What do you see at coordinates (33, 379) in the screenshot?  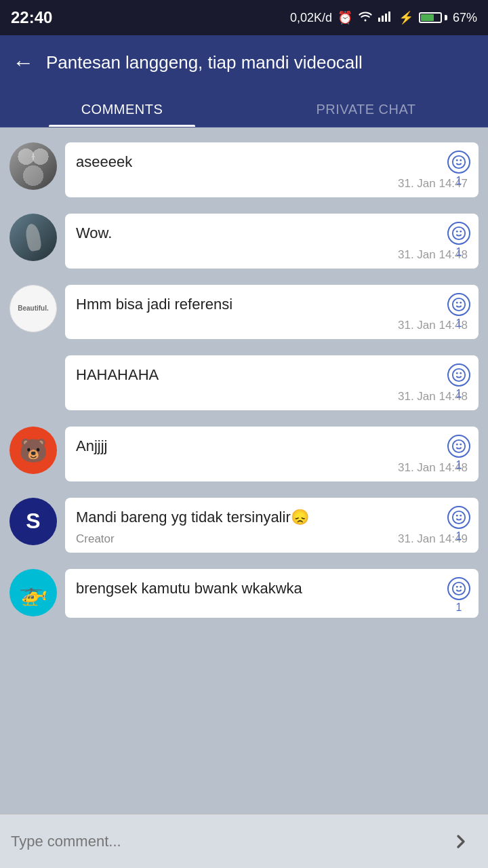 I see `avatar-empty` at bounding box center [33, 379].